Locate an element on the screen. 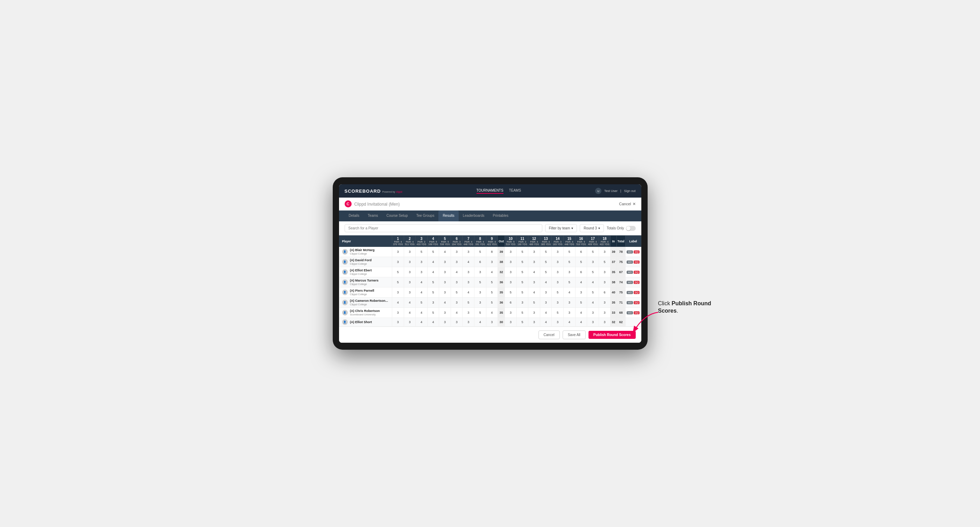  cancel-button: Cancel is located at coordinates (549, 335).